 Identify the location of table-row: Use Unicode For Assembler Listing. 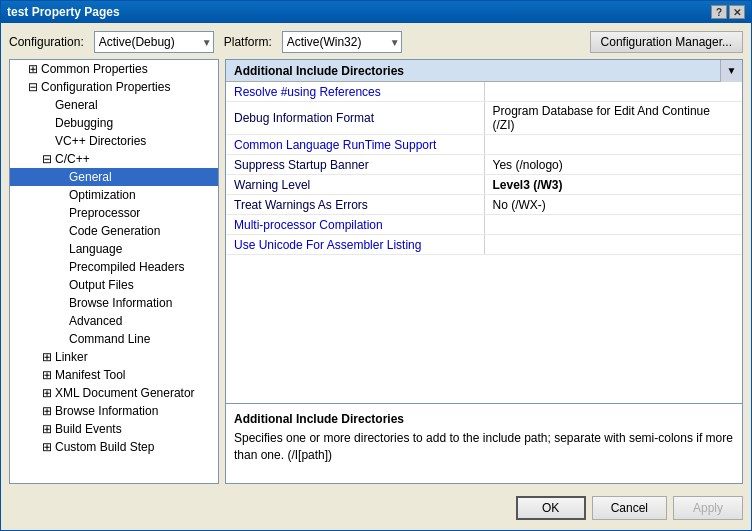
(484, 245).